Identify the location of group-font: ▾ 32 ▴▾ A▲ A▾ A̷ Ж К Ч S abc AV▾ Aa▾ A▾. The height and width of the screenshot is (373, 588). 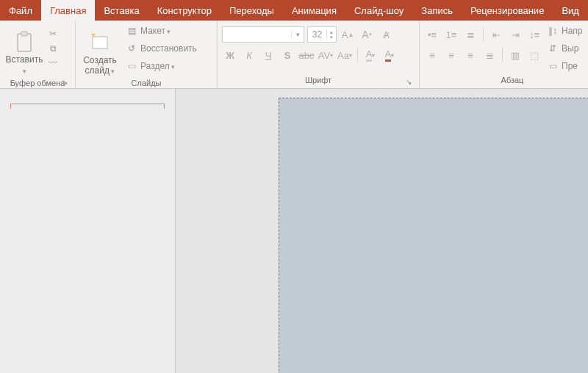
(319, 54).